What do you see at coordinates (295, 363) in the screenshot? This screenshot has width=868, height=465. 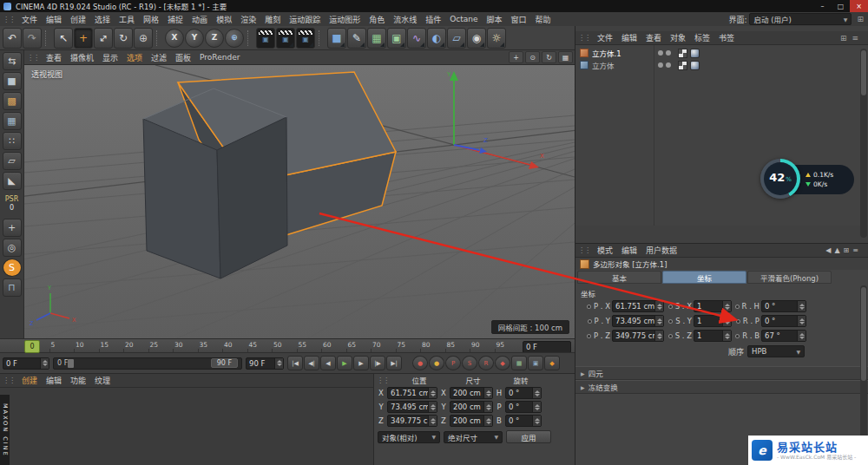 I see `transport-button: |◀` at bounding box center [295, 363].